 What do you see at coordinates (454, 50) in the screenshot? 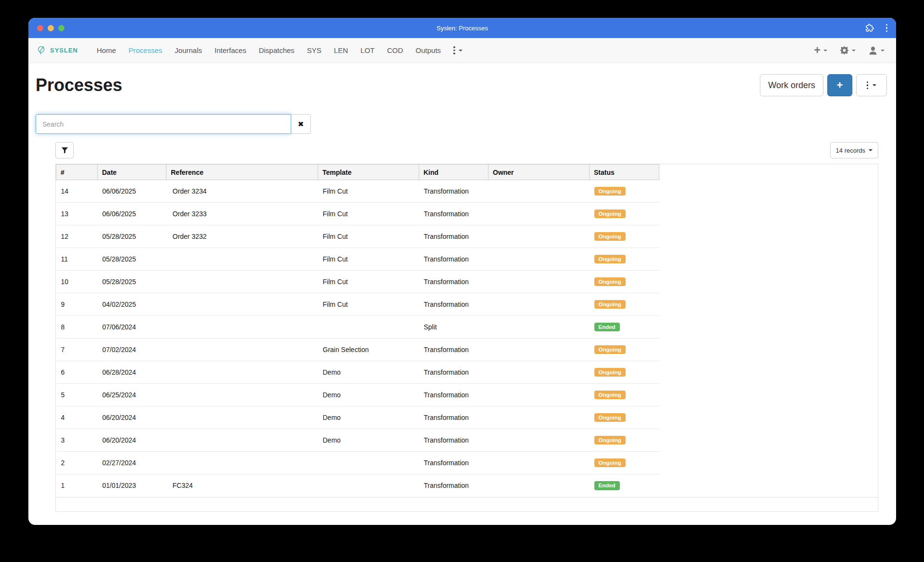
I see `kebab-icon` at bounding box center [454, 50].